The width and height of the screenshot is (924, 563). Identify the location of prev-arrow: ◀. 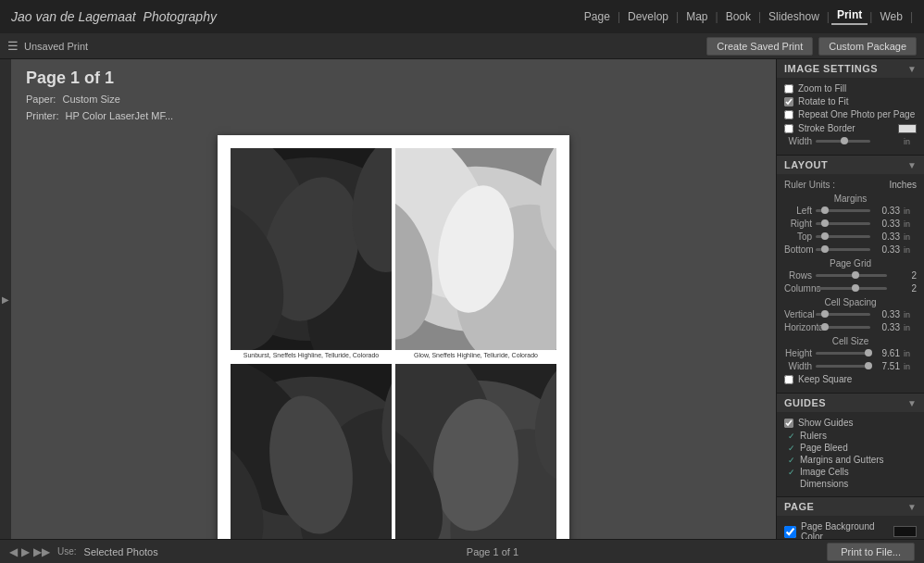
(13, 552).